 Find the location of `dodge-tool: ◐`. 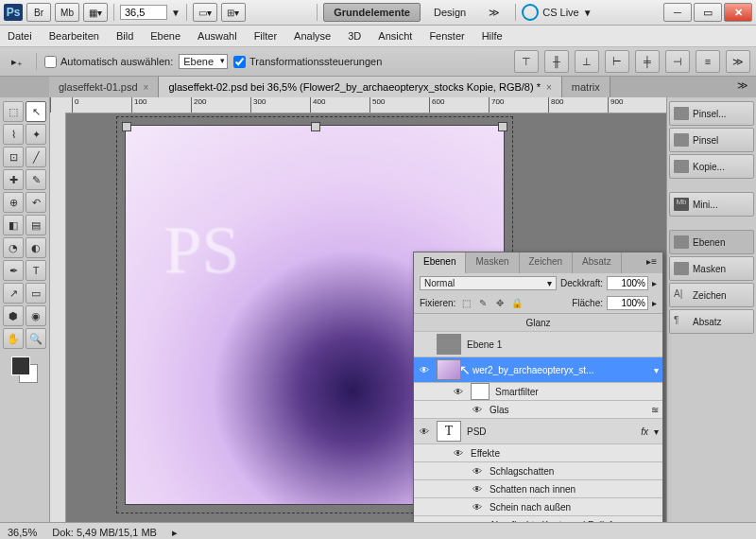

dodge-tool: ◐ is located at coordinates (36, 248).